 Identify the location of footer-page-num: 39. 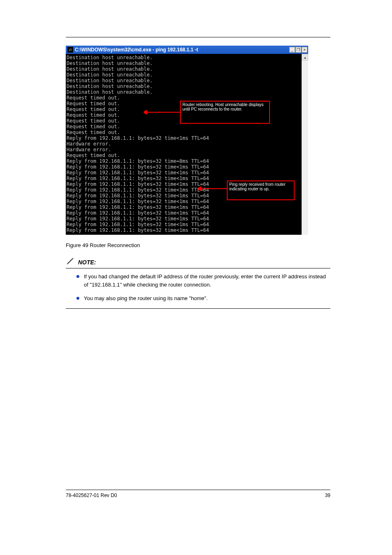
(328, 495).